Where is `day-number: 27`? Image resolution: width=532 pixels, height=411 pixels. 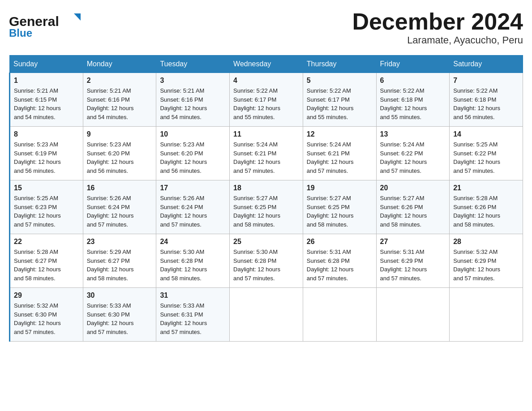 day-number: 27 is located at coordinates (413, 242).